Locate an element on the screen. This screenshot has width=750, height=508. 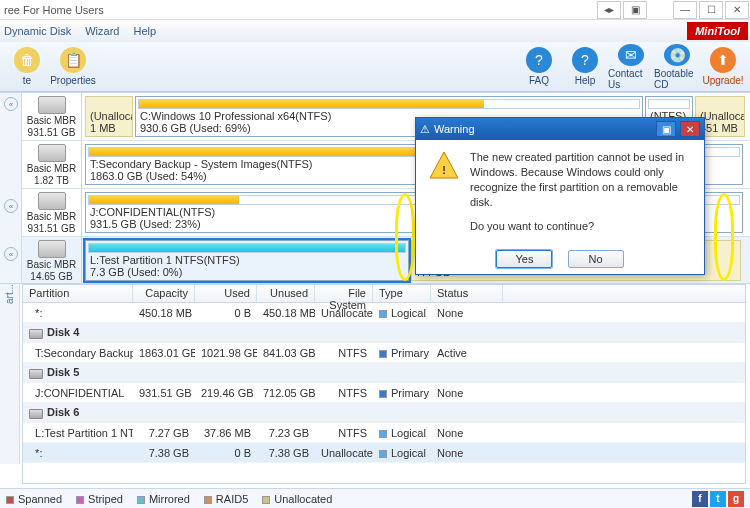
col-status: Status is located at coordinates (467, 294).